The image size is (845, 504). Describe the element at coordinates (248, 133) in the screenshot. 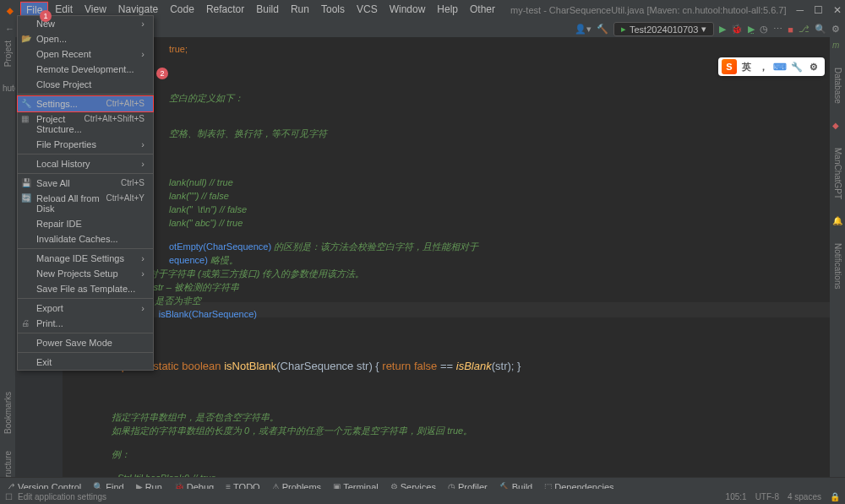

I see `doc-text: 空格、制表符、换行符，等不可见字符` at that location.